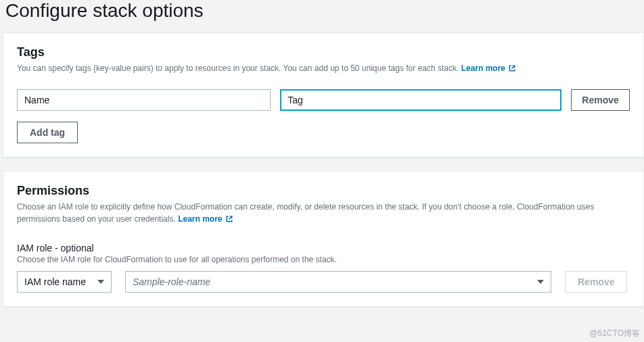 The width and height of the screenshot is (644, 342). What do you see at coordinates (306, 213) in the screenshot?
I see `permissions-desc-text: Choose an IAM role to explicitly define …` at bounding box center [306, 213].